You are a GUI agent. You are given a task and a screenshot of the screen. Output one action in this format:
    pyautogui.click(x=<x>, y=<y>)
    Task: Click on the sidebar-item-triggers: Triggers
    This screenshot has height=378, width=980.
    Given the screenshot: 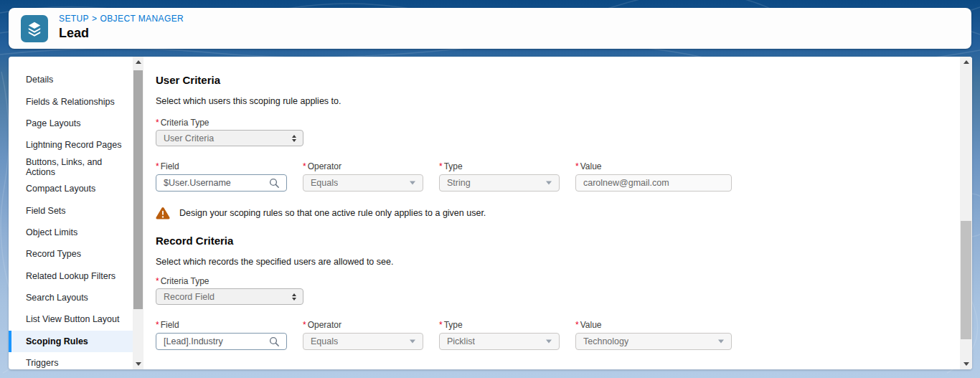 What is the action you would take?
    pyautogui.click(x=70, y=361)
    